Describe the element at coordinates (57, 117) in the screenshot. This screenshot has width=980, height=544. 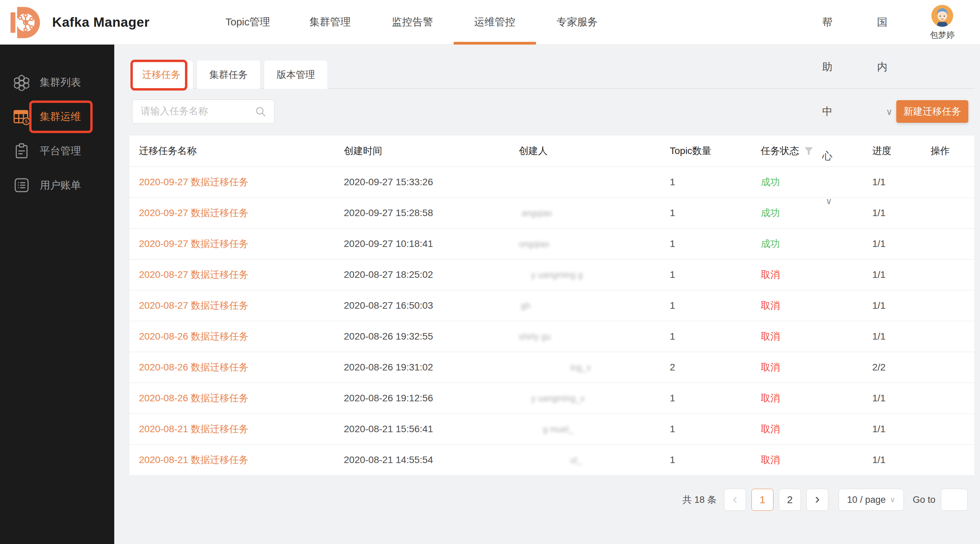
I see `sidebar-item-cluster-ops: $ 集群运维` at that location.